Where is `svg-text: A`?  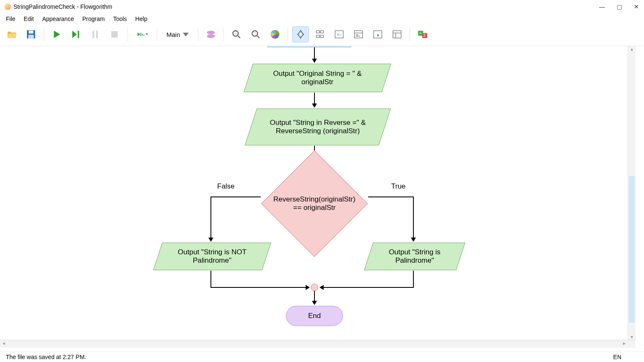 svg-text: A is located at coordinates (420, 33).